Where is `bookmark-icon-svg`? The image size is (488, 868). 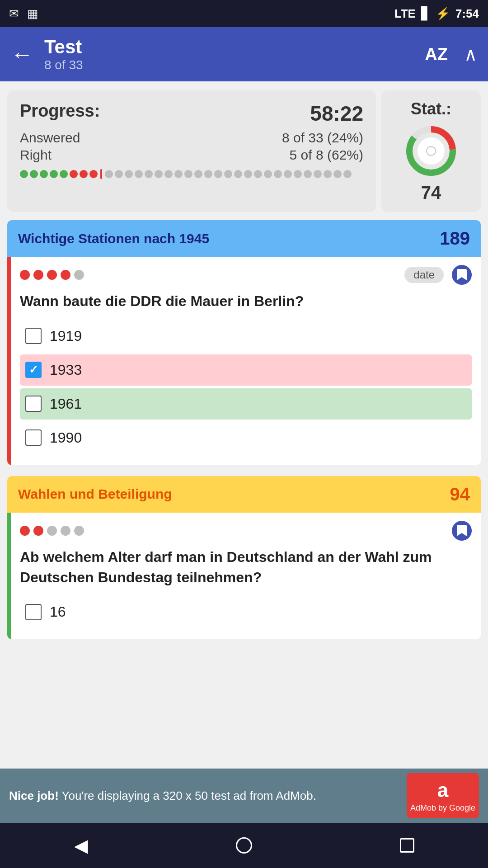
bookmark-icon-svg is located at coordinates (462, 275).